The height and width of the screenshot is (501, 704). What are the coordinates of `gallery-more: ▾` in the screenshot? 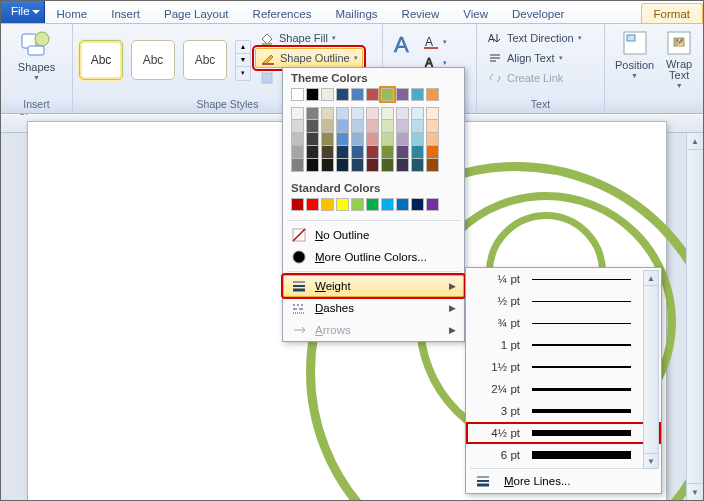 It's located at (243, 74).